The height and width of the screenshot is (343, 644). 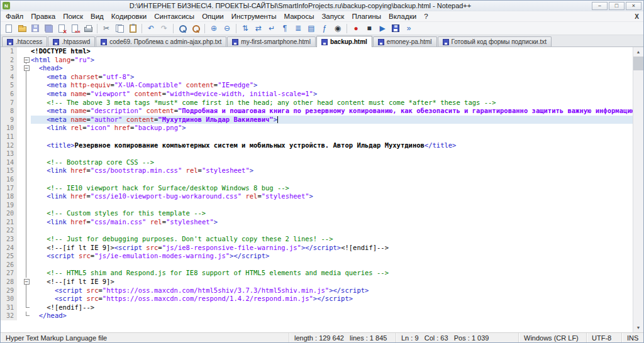 I want to click on run-macro-multiple-button: », so click(x=409, y=28).